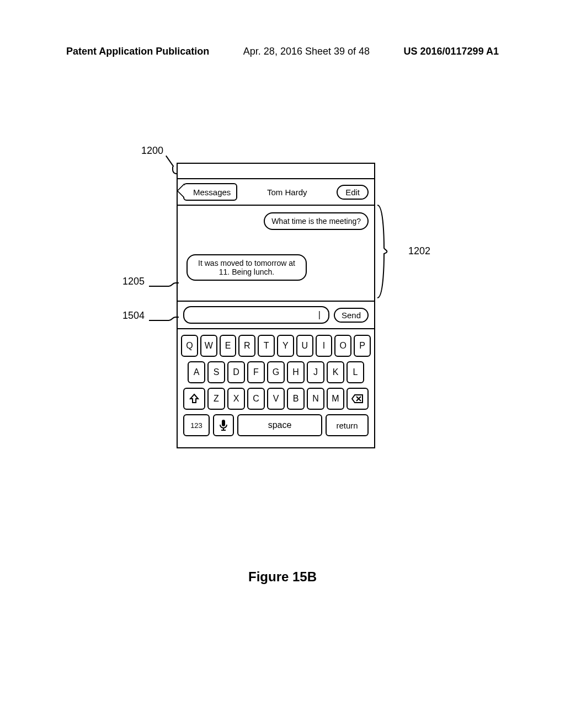  I want to click on keyboard-row-2: A S D F G H J K L, so click(276, 372).